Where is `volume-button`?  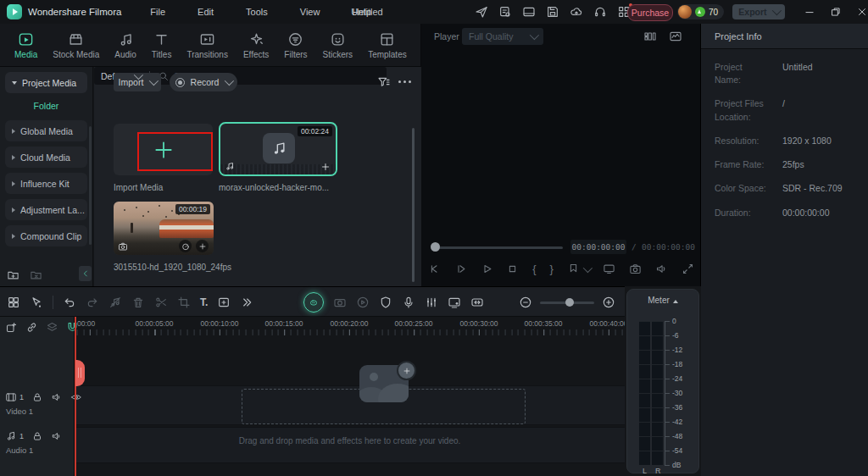 volume-button is located at coordinates (661, 269).